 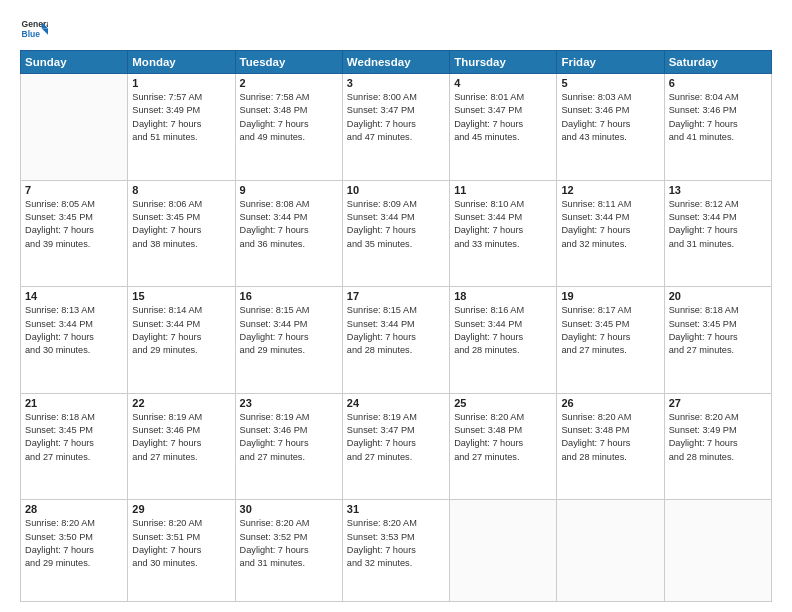 What do you see at coordinates (396, 330) in the screenshot?
I see `cell-info: Sunrise: 8:15 AMSunset: 3:44 PMDaylight:…` at bounding box center [396, 330].